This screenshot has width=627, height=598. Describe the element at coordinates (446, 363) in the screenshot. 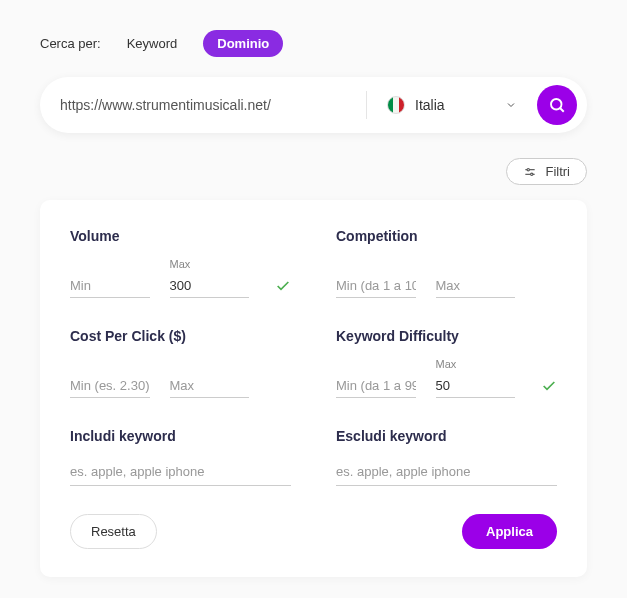

I see `filter-difficulty: Keyword Difficulty Max` at that location.